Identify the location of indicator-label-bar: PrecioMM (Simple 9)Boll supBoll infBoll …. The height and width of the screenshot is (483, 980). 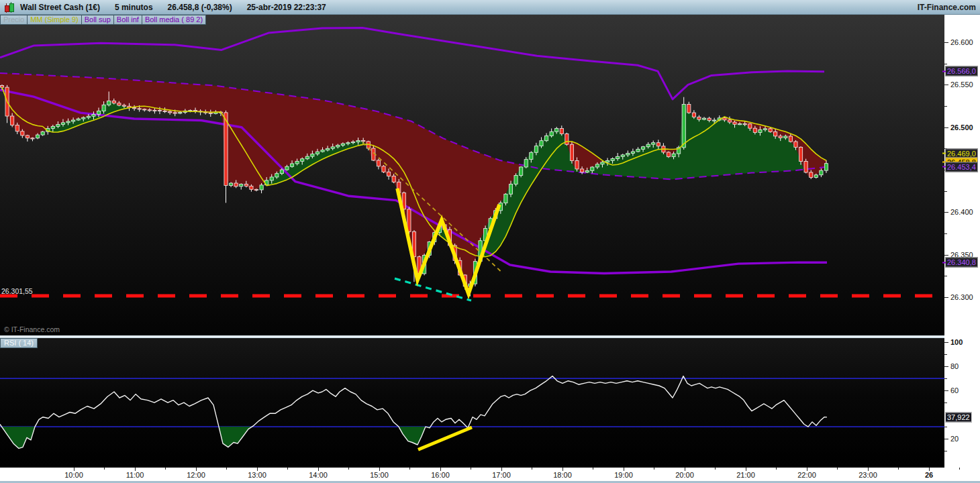
(103, 19).